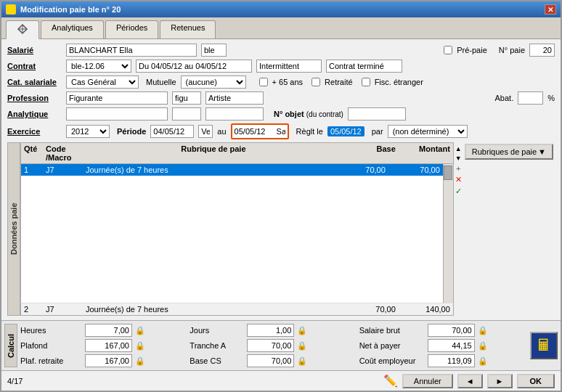  What do you see at coordinates (216, 361) in the screenshot?
I see `base-cs-label: Base CS` at bounding box center [216, 361].